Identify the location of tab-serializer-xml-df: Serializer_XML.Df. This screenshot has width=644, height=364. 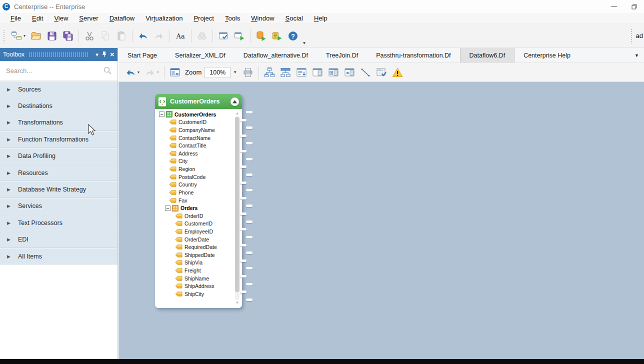
(200, 55).